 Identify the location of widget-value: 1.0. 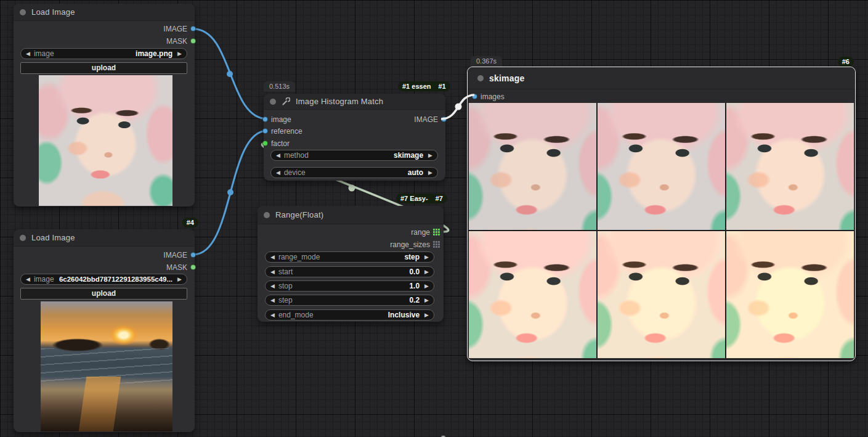
(414, 286).